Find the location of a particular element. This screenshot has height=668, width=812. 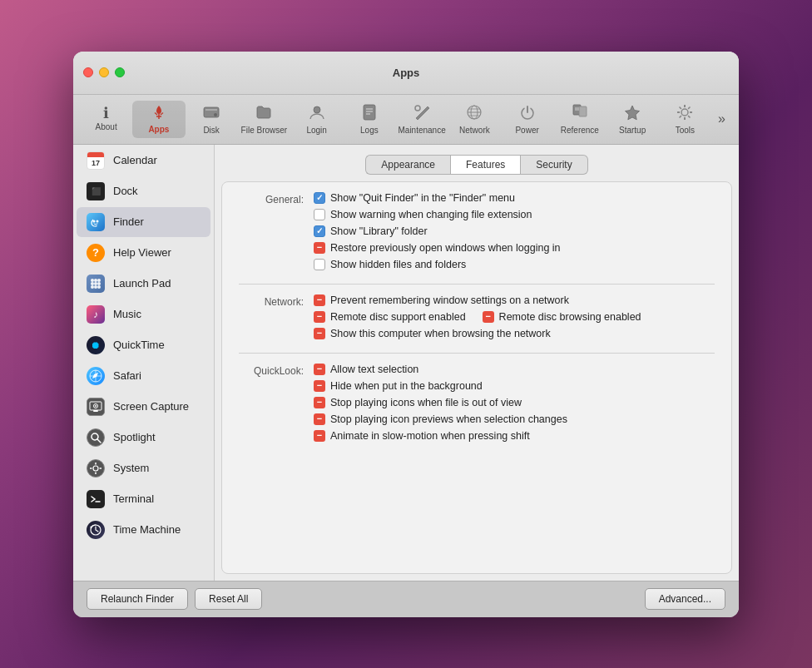

checkbox-quit-finder is located at coordinates (319, 198).